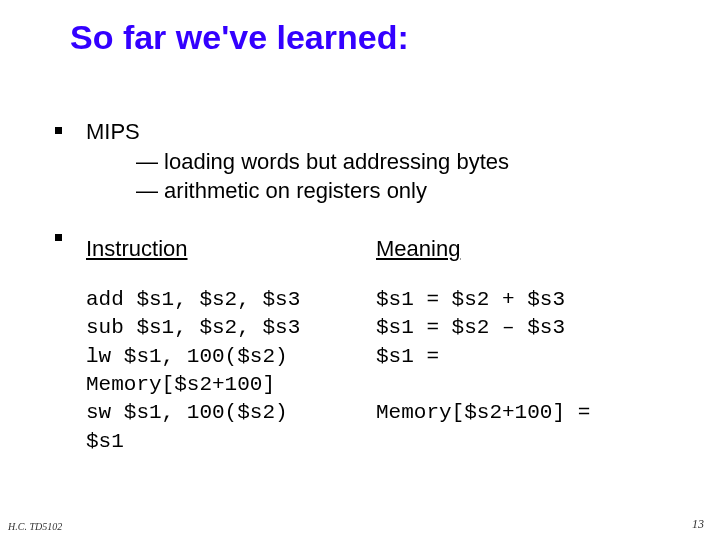 The height and width of the screenshot is (540, 720). Describe the element at coordinates (360, 38) in the screenshot. I see `slide-title: So far we've learned:` at that location.